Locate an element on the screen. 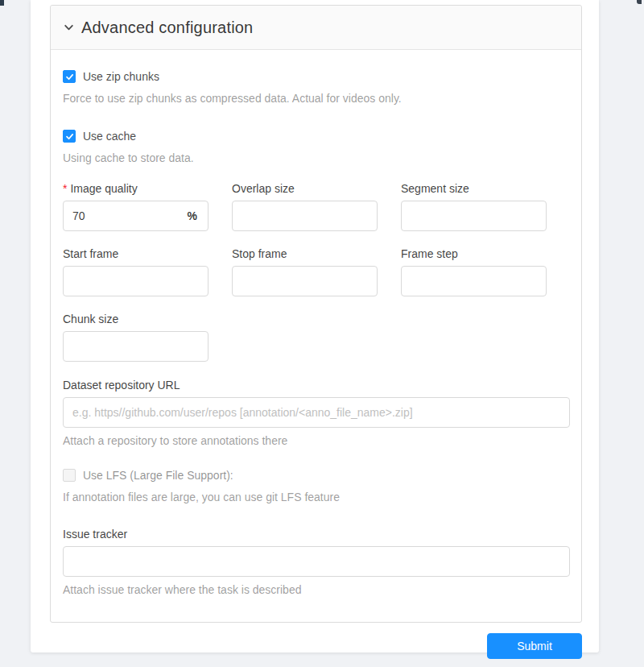 The image size is (644, 667). screen-artifact-top-right is located at coordinates (639, 2).